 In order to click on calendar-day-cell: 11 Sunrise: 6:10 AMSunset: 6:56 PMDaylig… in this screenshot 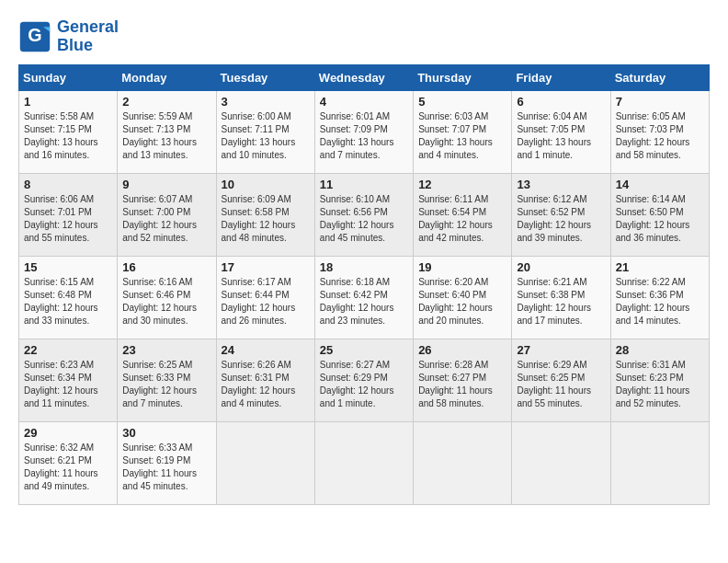, I will do `click(364, 214)`.